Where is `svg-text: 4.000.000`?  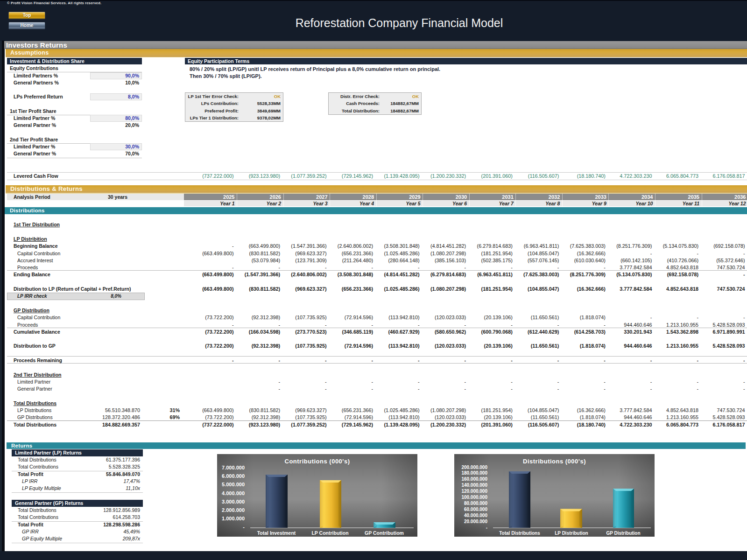 svg-text: 4.000.000 is located at coordinates (233, 493).